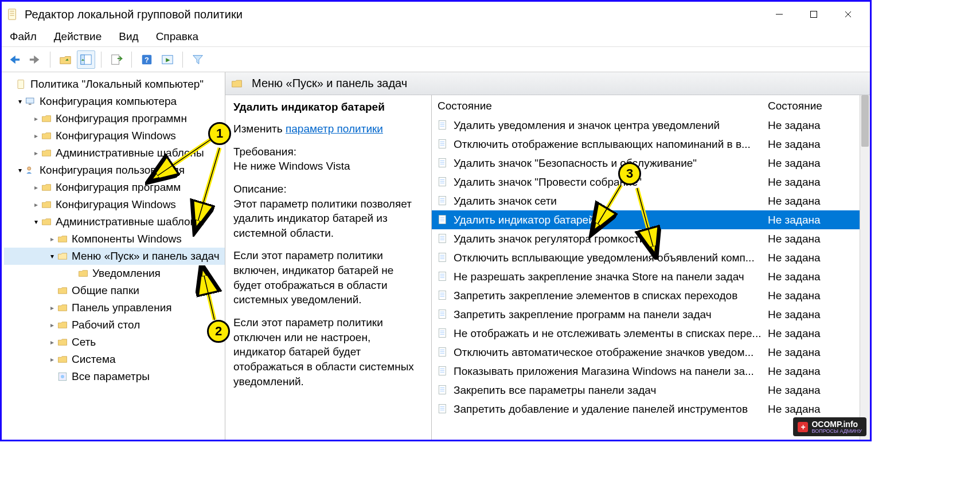 This screenshot has width=980, height=501. I want to click on close-button, so click(848, 14).